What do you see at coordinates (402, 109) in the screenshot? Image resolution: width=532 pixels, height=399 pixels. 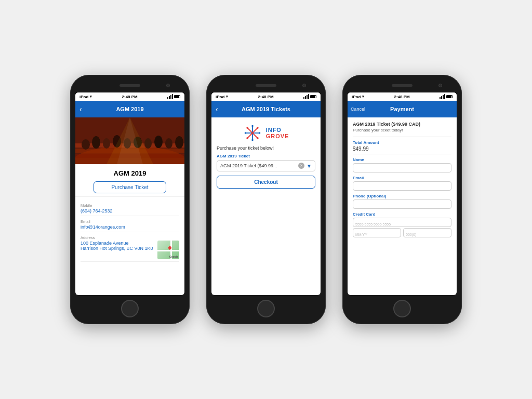 I see `nav-title-3: Payment` at bounding box center [402, 109].